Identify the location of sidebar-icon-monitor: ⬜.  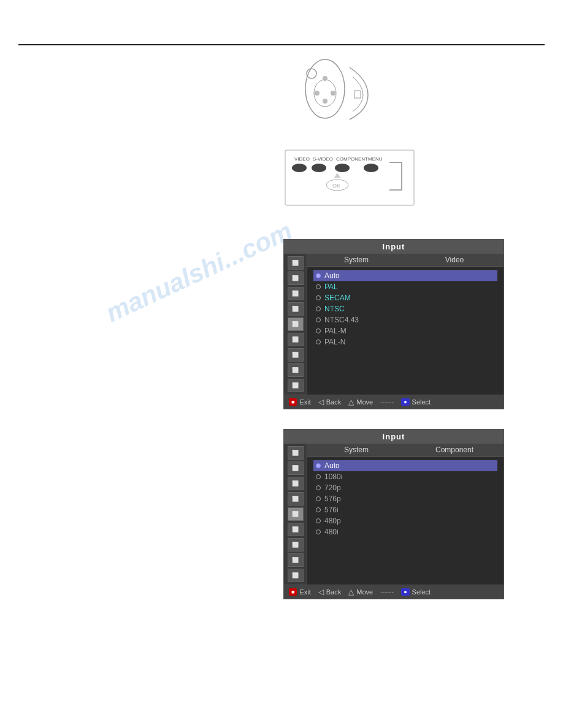
(296, 263).